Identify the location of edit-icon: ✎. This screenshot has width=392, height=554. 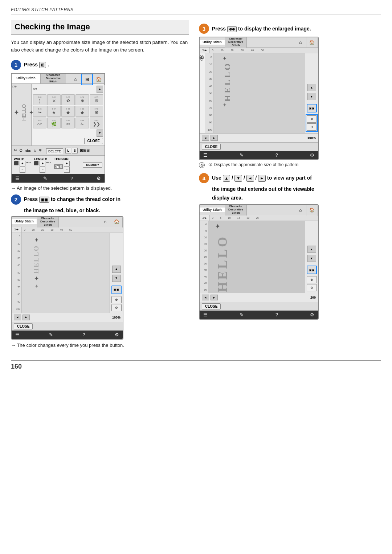
(45, 178).